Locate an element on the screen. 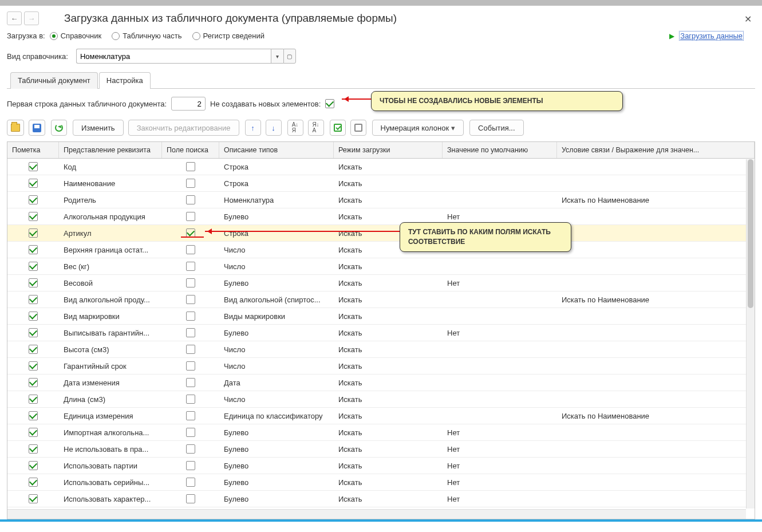 The width and height of the screenshot is (762, 532). table-row: Использовать партииБулевоИскатьНет is located at coordinates (381, 466).